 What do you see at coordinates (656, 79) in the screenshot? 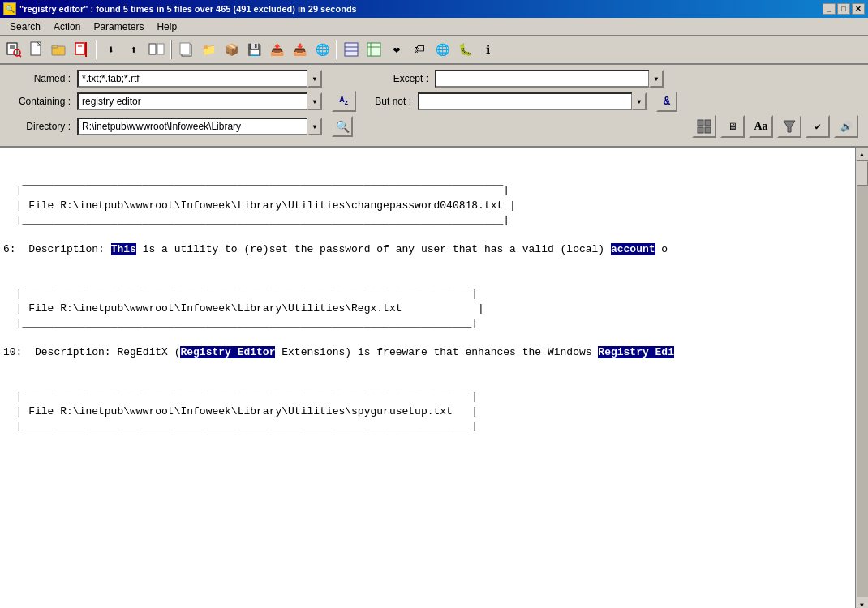
I see `except-dropdown: ▼` at bounding box center [656, 79].